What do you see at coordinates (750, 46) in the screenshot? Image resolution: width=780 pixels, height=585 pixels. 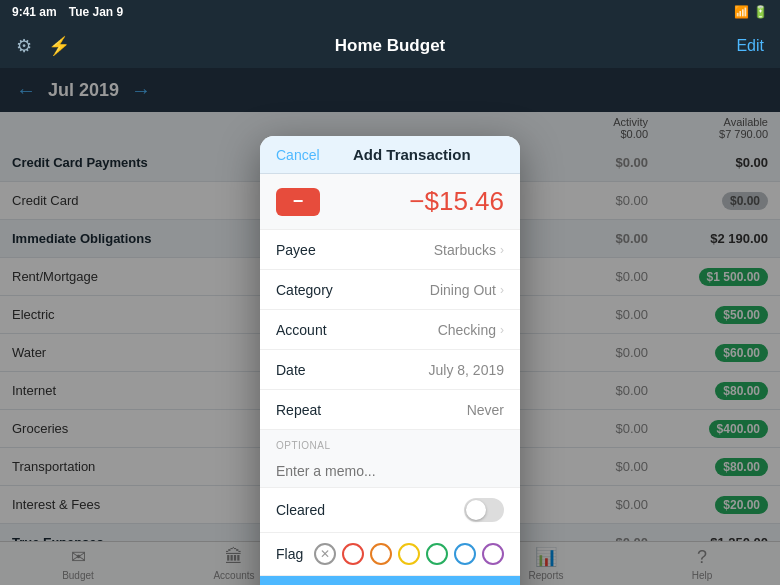 I see `edit-button: Edit` at bounding box center [750, 46].